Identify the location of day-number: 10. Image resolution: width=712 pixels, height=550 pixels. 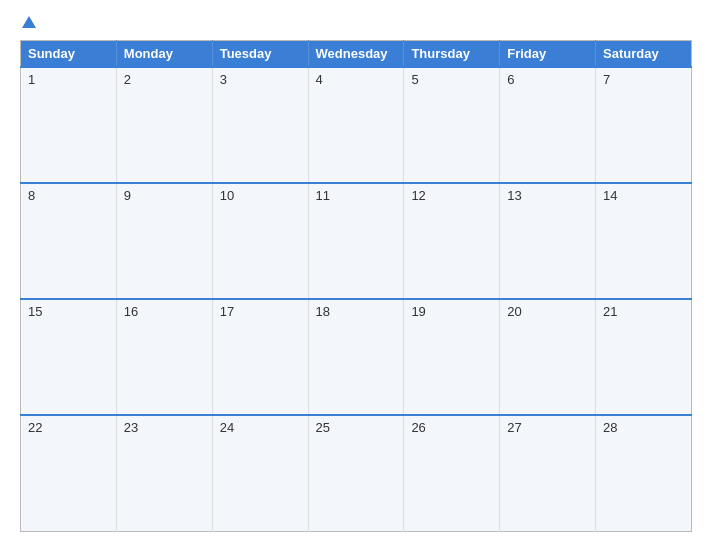
(227, 196).